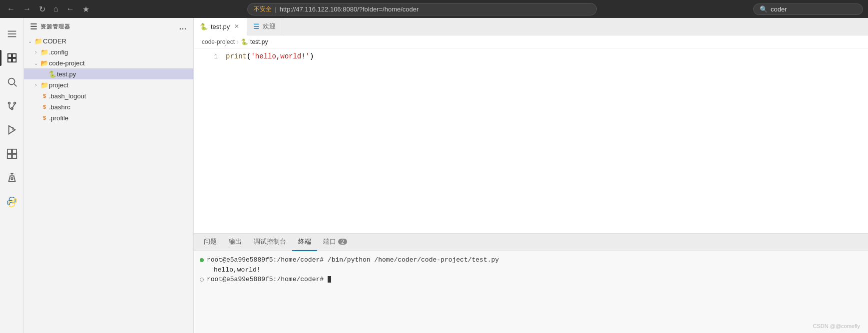 The image size is (868, 333). Describe the element at coordinates (237, 270) in the screenshot. I see `terminal-output-1: hello,world!` at that location.